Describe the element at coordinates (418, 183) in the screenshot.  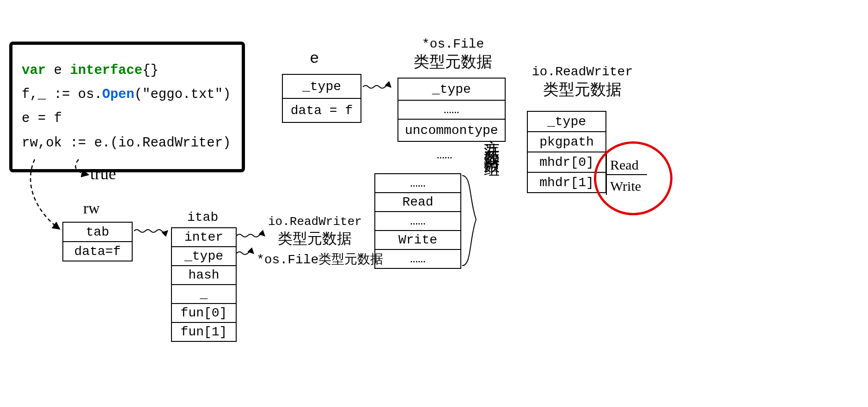
I see `methods-d1: ……` at that location.